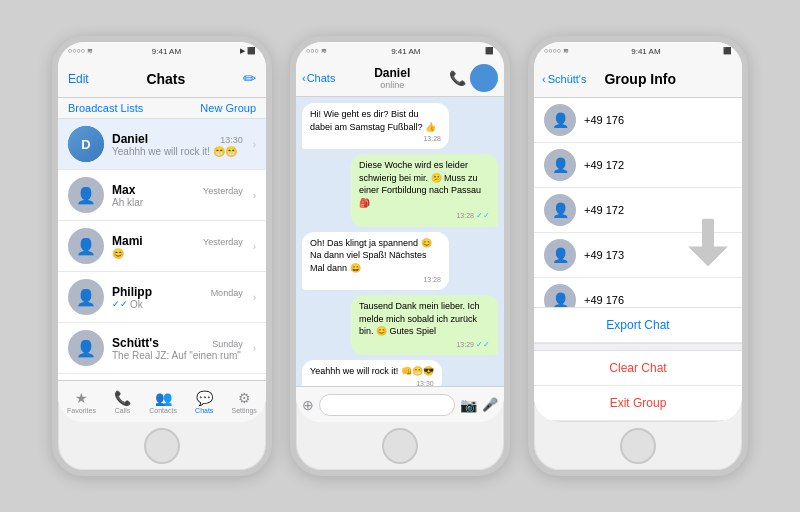 This screenshot has width=800, height=512. What do you see at coordinates (484, 78) in the screenshot?
I see `contact-avatar` at bounding box center [484, 78].